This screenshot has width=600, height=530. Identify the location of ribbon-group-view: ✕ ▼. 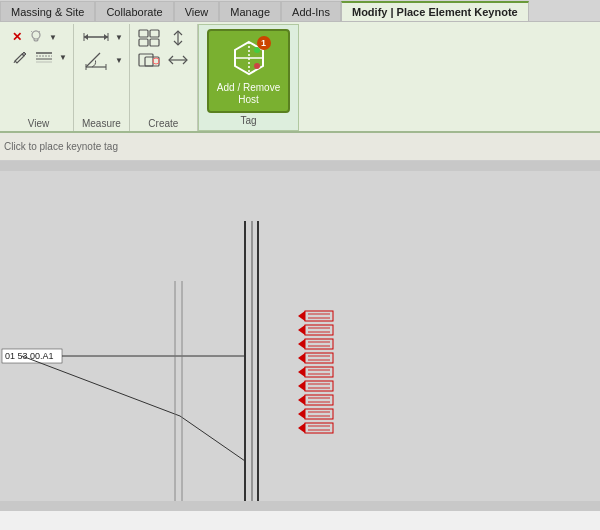
(39, 78).